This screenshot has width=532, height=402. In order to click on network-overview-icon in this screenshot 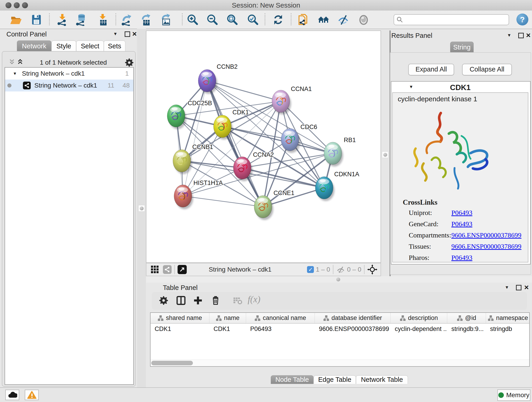, I will do `click(167, 269)`.